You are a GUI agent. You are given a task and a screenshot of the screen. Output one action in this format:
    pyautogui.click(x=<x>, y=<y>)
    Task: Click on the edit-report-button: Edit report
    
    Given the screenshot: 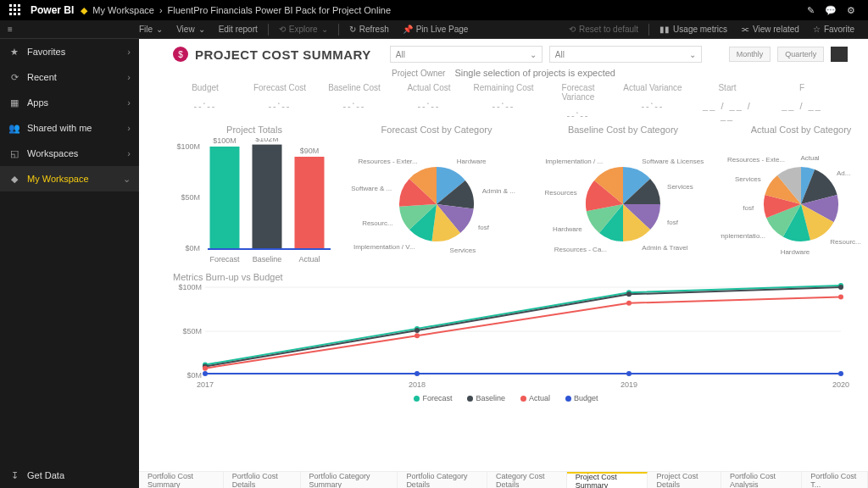 What is the action you would take?
    pyautogui.click(x=238, y=29)
    